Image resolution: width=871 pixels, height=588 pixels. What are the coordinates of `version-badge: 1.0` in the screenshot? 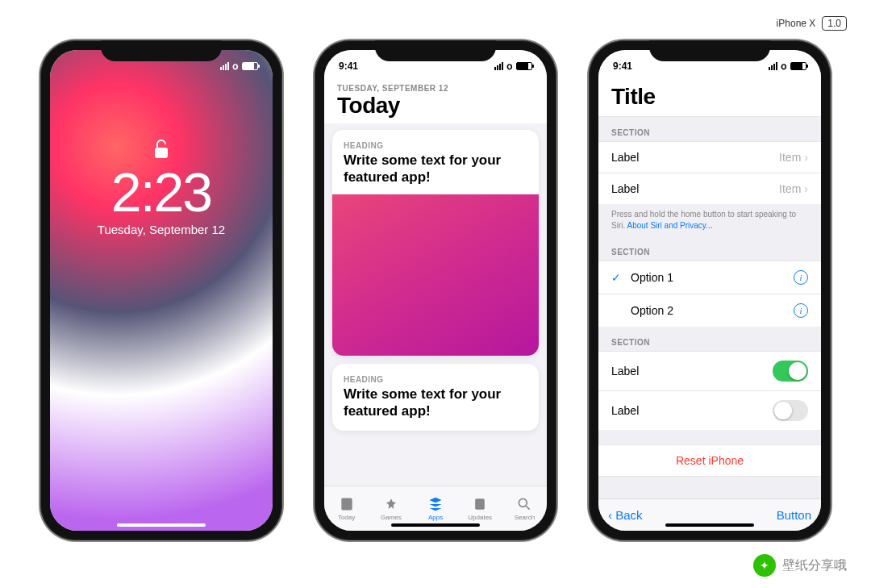 It's located at (834, 23).